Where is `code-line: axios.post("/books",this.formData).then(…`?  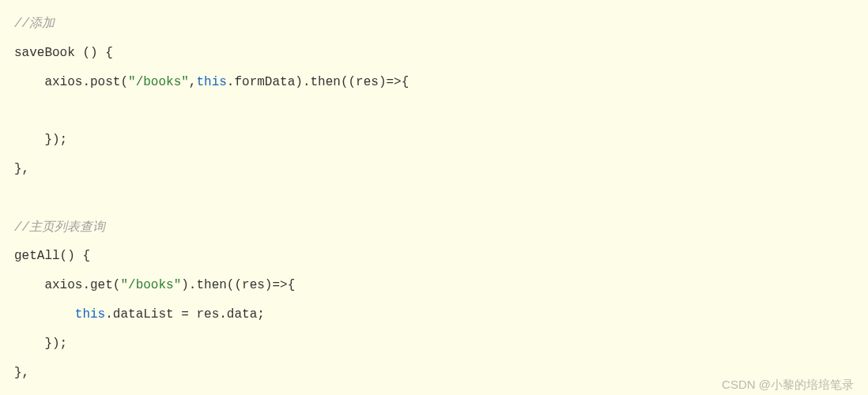
code-line: axios.post("/books",this.formData).then(… is located at coordinates (212, 82).